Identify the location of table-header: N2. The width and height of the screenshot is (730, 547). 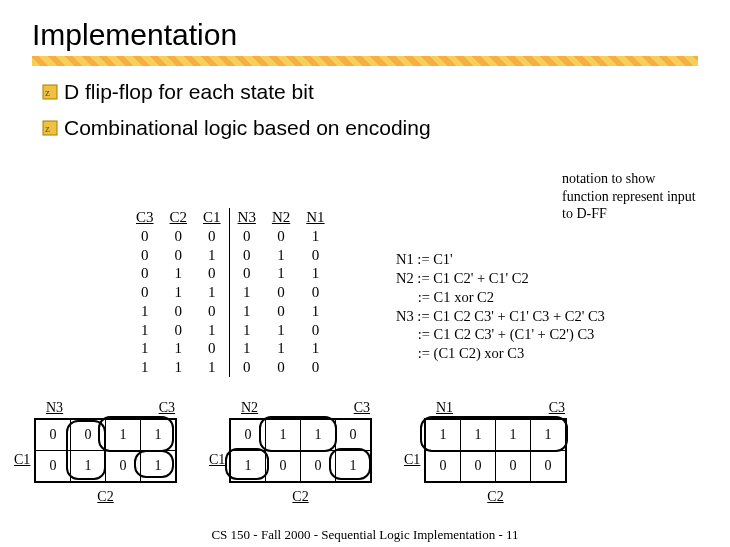
(281, 218).